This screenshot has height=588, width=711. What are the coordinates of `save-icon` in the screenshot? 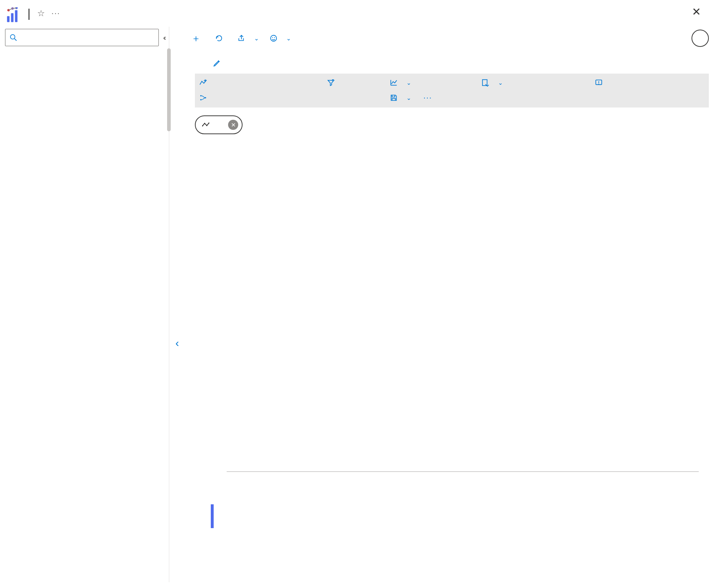 It's located at (394, 98).